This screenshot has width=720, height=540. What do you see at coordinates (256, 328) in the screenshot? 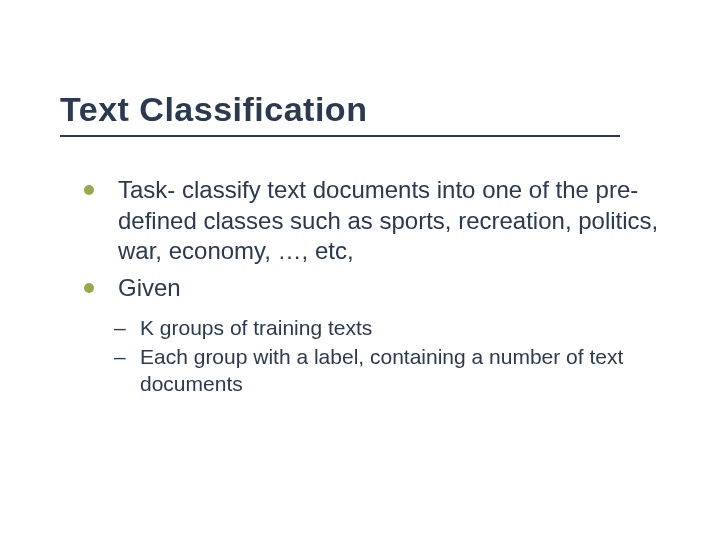
I see `subbullet-text: K groups of training texts` at bounding box center [256, 328].